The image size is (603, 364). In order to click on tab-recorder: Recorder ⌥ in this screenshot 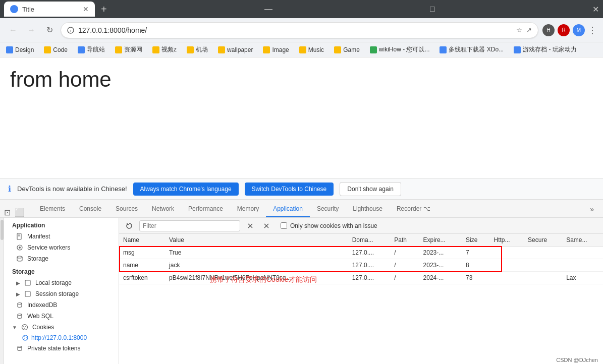, I will do `click(414, 209)`.